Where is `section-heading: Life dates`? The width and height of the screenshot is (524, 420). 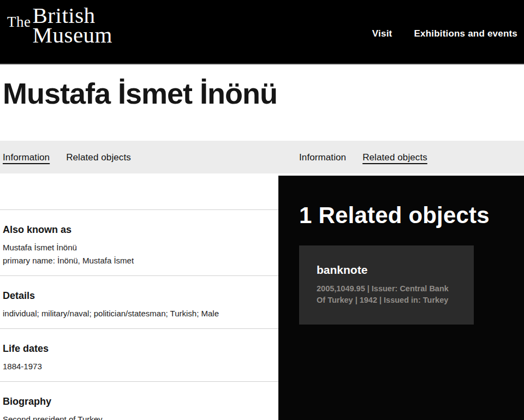
section-heading: Life dates is located at coordinates (135, 349).